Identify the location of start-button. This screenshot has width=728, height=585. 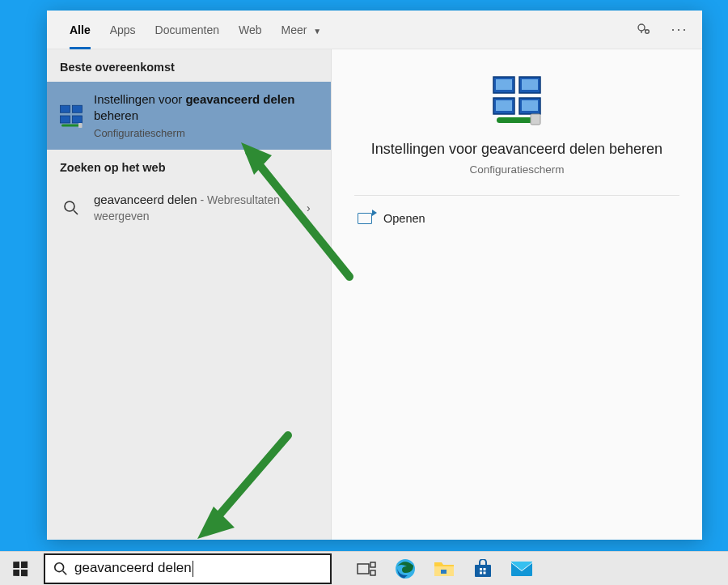
(20, 569).